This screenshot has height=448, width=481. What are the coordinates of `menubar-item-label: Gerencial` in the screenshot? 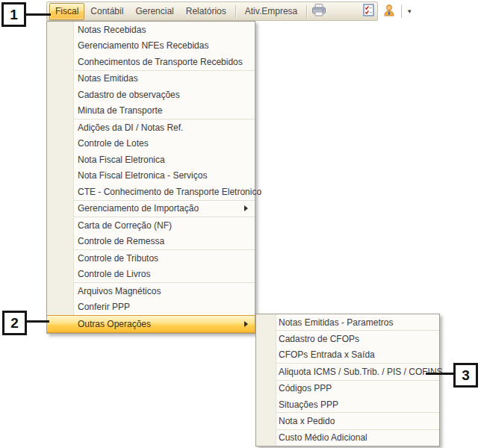 It's located at (154, 11).